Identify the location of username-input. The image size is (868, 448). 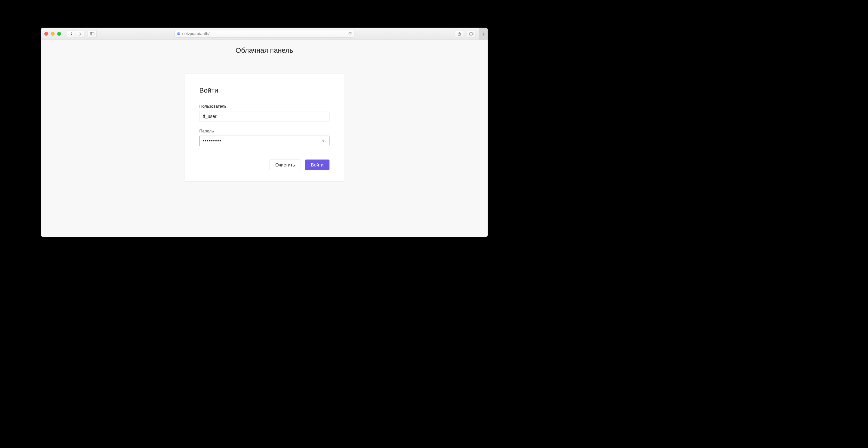
(265, 117).